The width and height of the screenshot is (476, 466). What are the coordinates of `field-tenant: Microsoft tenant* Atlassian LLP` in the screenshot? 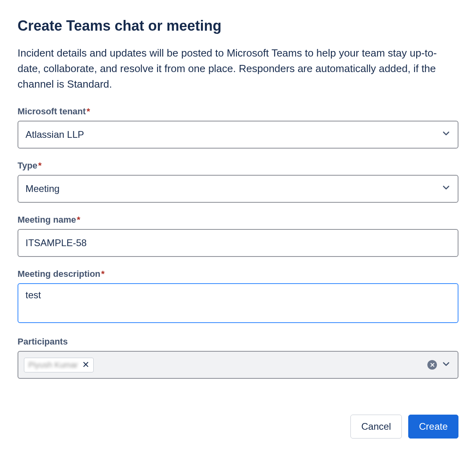 It's located at (238, 127).